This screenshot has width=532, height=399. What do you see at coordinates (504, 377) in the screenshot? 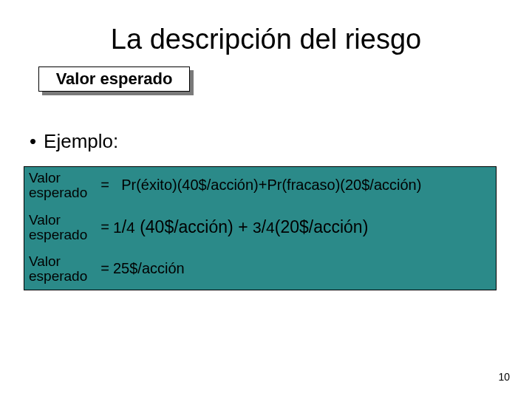
I see `page-number: 10` at bounding box center [504, 377].